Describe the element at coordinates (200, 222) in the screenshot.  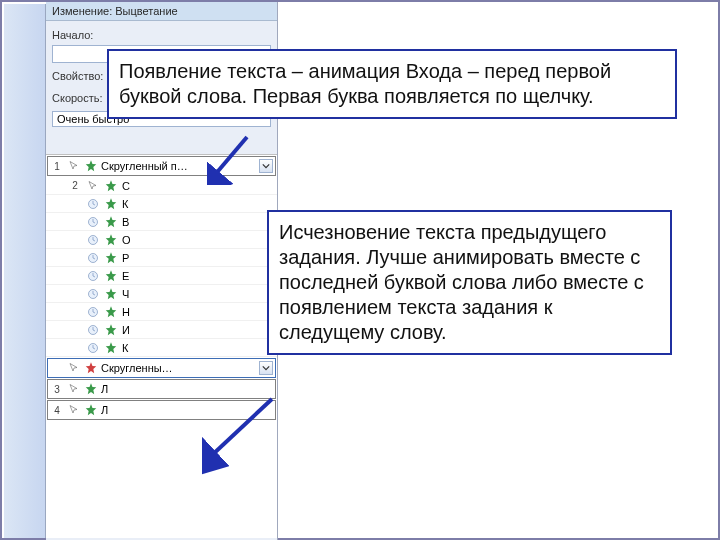
I see `item-label: В` at that location.